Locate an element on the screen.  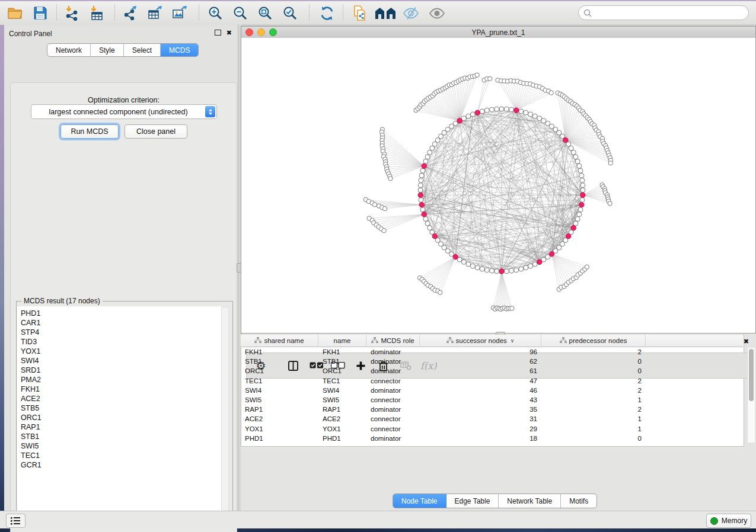
table-row-PHD1: PHD1PHD1dominator180 is located at coordinates (492, 438).